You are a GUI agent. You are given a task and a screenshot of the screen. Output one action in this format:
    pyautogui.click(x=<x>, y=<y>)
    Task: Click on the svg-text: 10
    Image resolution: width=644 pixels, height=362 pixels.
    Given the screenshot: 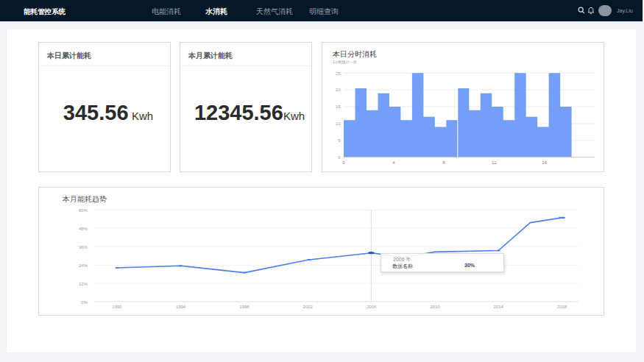 What is the action you would take?
    pyautogui.click(x=339, y=124)
    